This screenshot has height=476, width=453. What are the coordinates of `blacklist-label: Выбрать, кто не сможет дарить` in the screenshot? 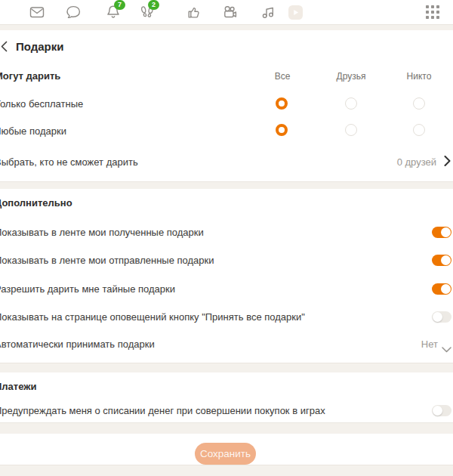 It's located at (69, 162).